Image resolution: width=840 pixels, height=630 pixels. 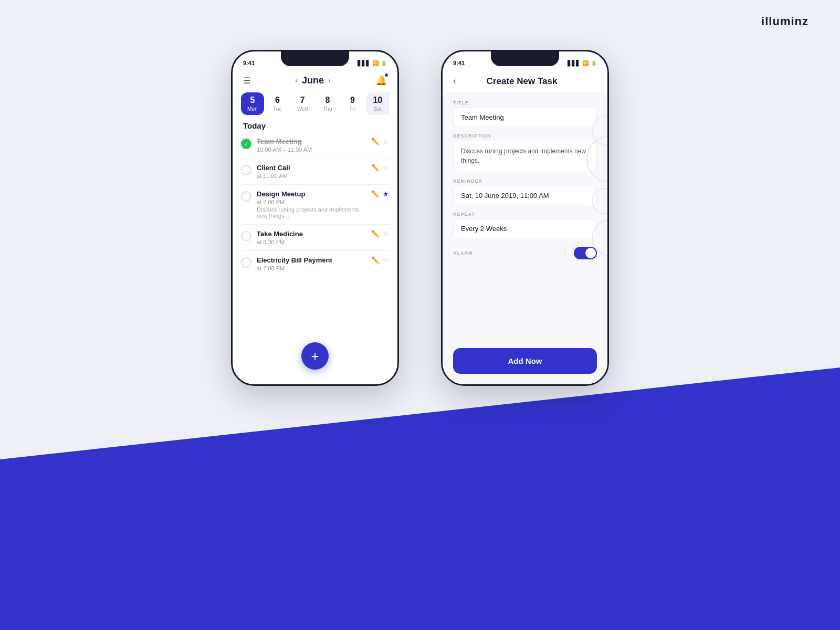 I want to click on signal-icon: ▋▋▋, so click(x=364, y=63).